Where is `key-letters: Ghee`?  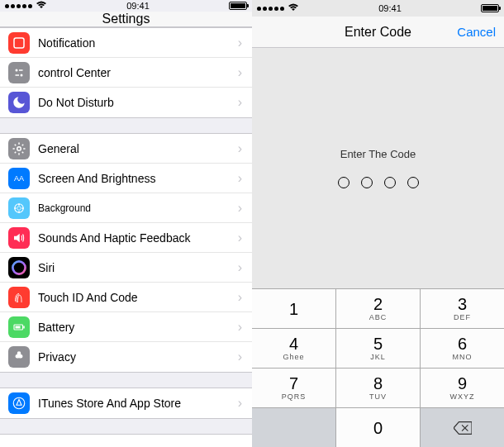 key-letters: Ghee is located at coordinates (293, 357).